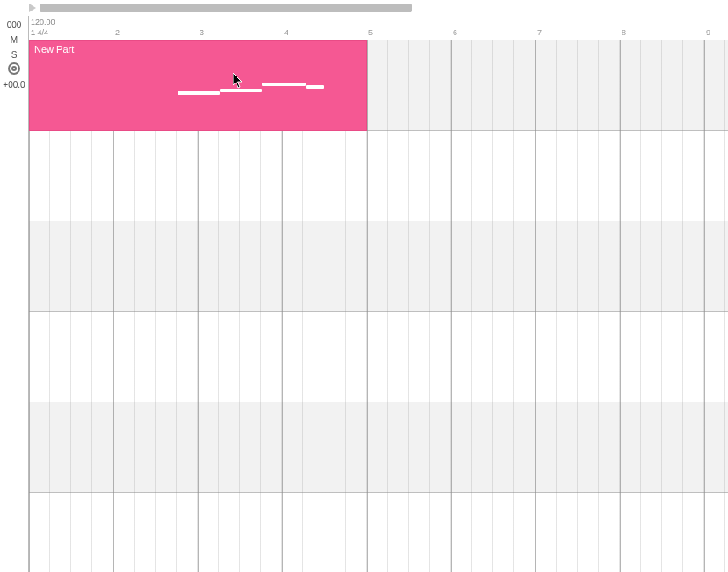 This screenshot has width=728, height=572. Describe the element at coordinates (14, 54) in the screenshot. I see `solo-button: S` at that location.